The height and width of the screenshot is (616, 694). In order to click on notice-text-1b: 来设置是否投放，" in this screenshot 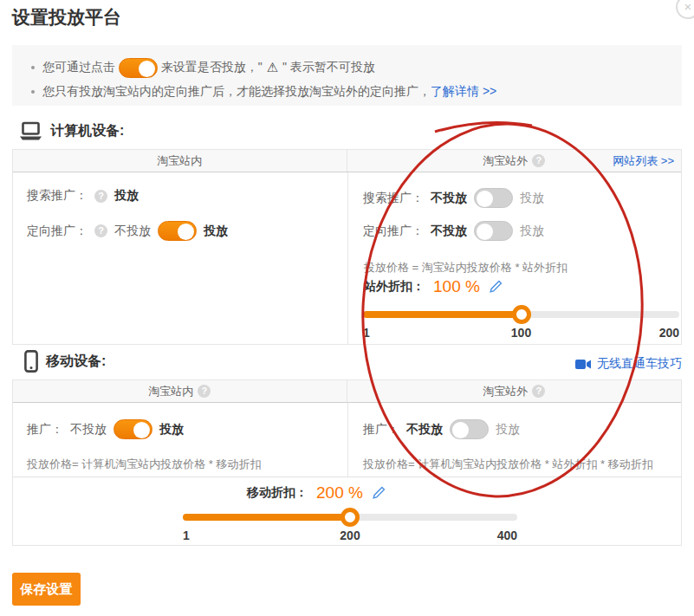, I will do `click(211, 68)`.